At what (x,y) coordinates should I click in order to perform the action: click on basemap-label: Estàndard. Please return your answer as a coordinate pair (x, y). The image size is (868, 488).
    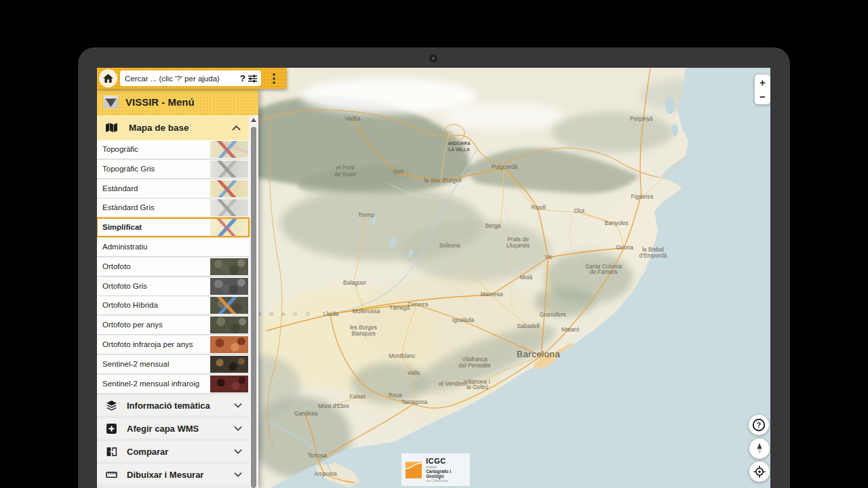
    Looking at the image, I should click on (120, 188).